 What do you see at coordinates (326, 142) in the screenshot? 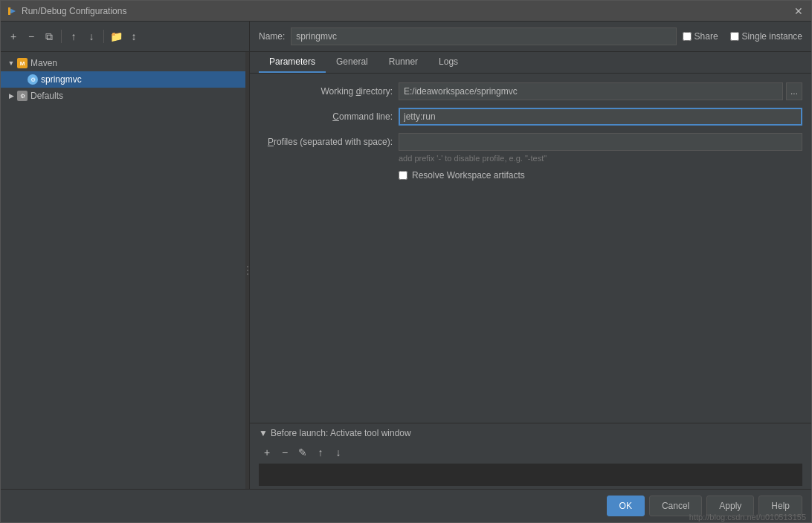
I see `profiles-label: Profiles (separated with space):` at bounding box center [326, 142].